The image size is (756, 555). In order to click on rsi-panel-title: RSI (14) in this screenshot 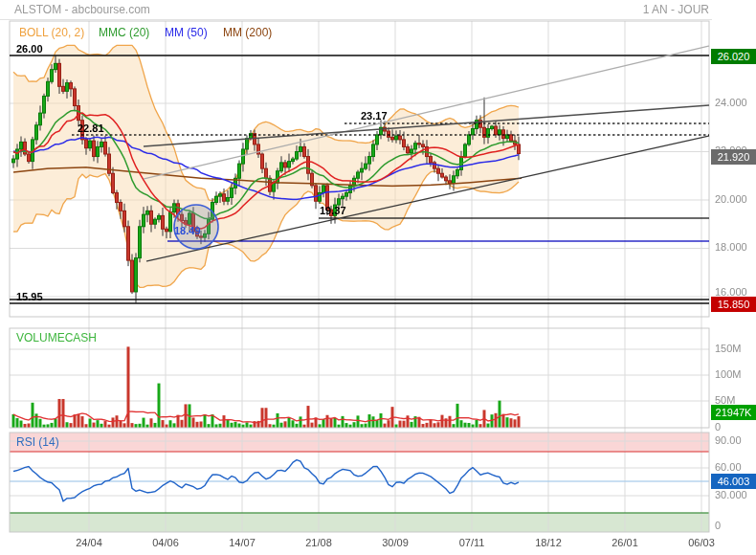, I will do `click(38, 442)`.